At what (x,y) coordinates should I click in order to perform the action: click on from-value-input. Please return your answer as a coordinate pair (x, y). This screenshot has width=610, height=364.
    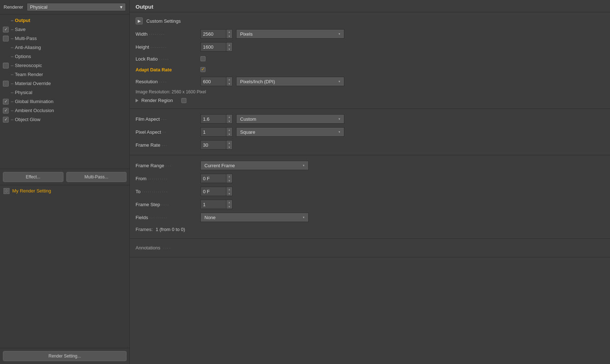
    Looking at the image, I should click on (213, 179).